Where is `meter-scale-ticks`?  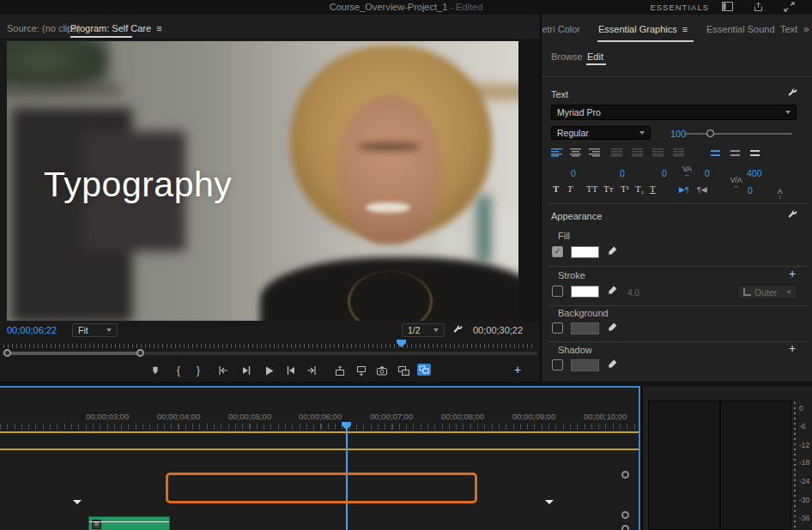
meter-scale-ticks is located at coordinates (795, 467).